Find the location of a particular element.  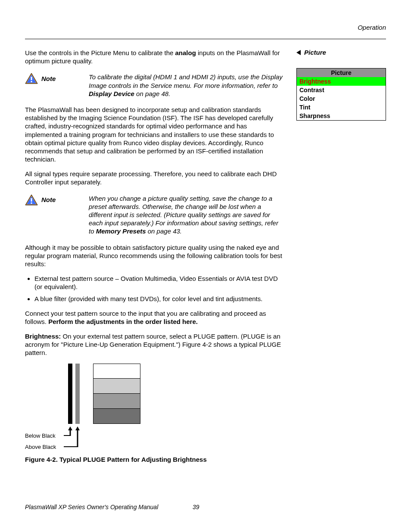

menu-item-tint: Tint is located at coordinates (341, 107).